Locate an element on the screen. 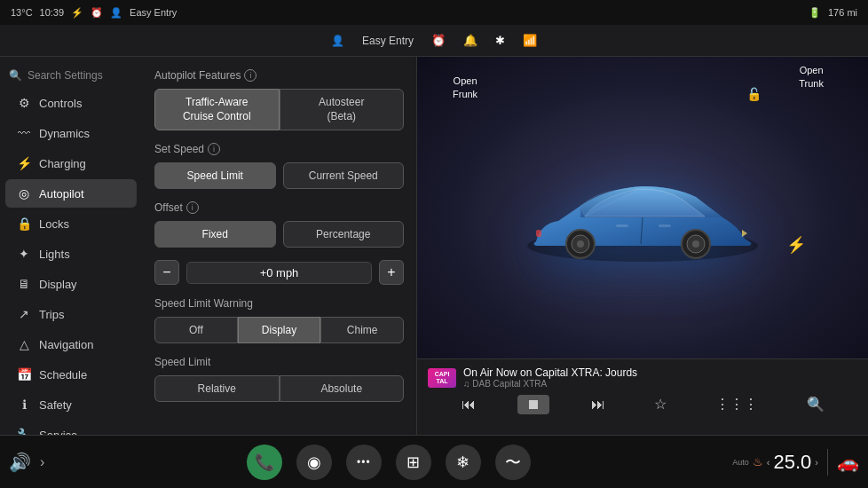  percentage-button: Percentage is located at coordinates (344, 234).